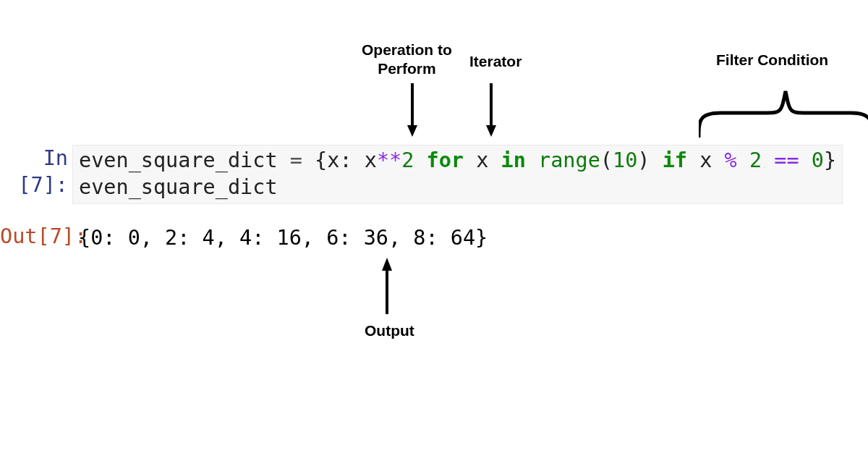 The image size is (868, 456). What do you see at coordinates (283, 237) in the screenshot?
I see `output-text: {0: 0, 2: 4, 4: 16, 6: 36, 8: 64}` at bounding box center [283, 237].